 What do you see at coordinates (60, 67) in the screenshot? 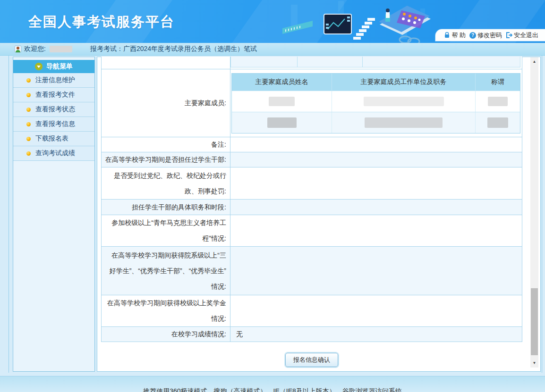
I see `sidebar-title: 导航菜单` at bounding box center [60, 67].